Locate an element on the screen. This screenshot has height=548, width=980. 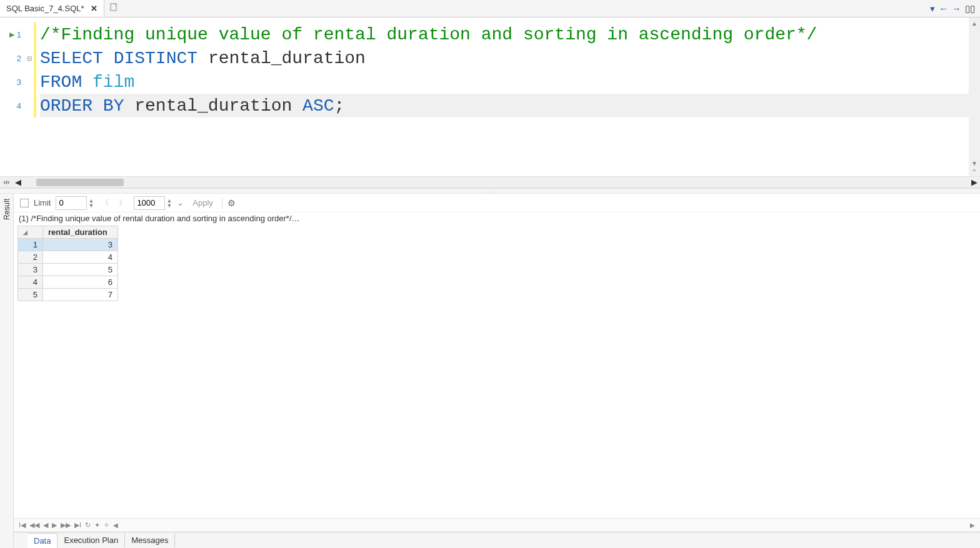
table-row: 4 6 is located at coordinates (68, 282).